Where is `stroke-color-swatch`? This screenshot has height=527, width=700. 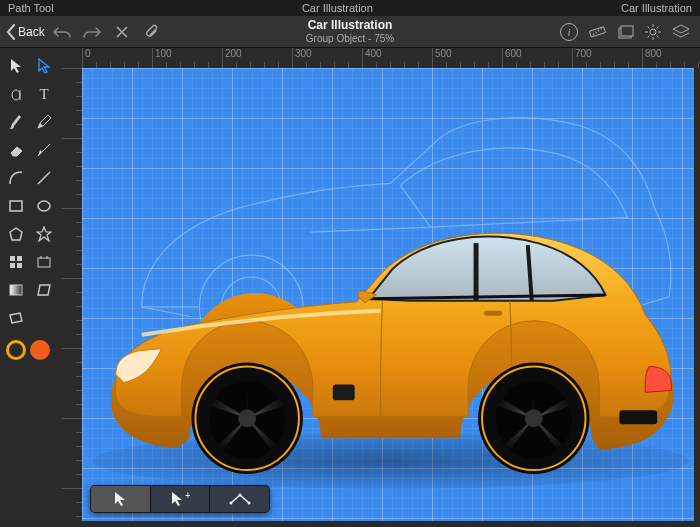 stroke-color-swatch is located at coordinates (16, 350).